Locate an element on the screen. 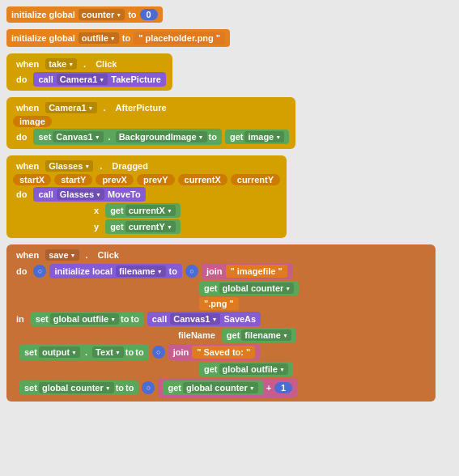 This screenshot has width=459, height=476. set-label2: set is located at coordinates (45, 137).